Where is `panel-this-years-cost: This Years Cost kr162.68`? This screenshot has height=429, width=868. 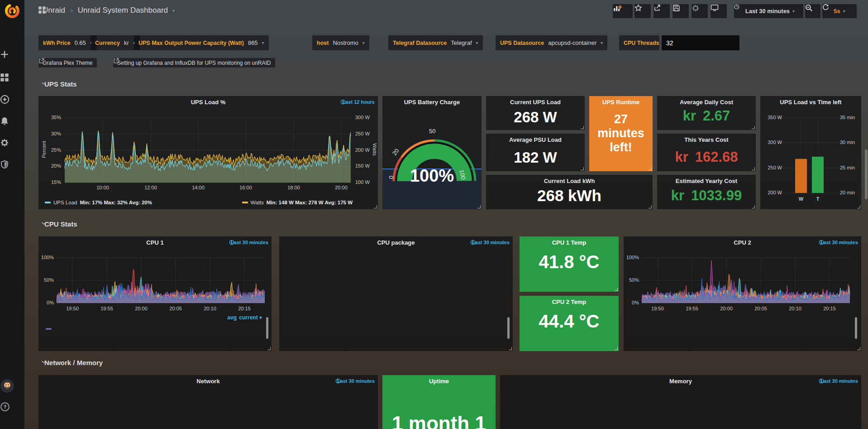
panel-this-years-cost: This Years Cost kr162.68 is located at coordinates (706, 152).